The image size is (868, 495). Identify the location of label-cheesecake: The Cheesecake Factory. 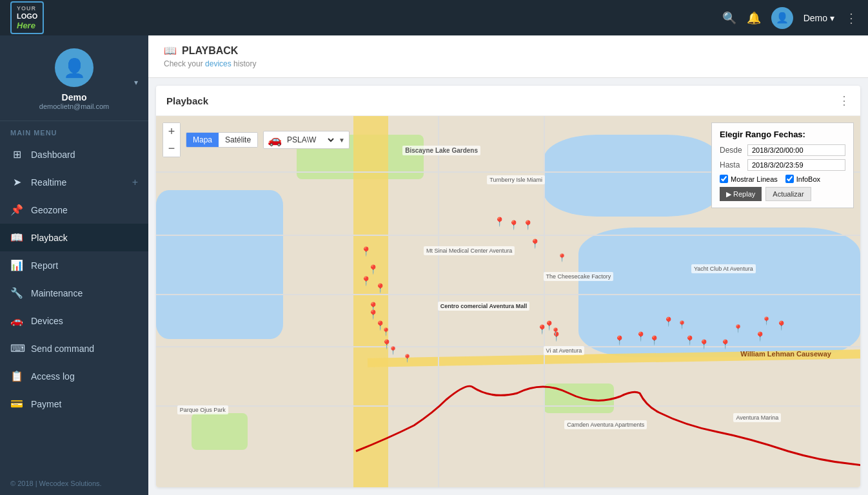
(579, 277).